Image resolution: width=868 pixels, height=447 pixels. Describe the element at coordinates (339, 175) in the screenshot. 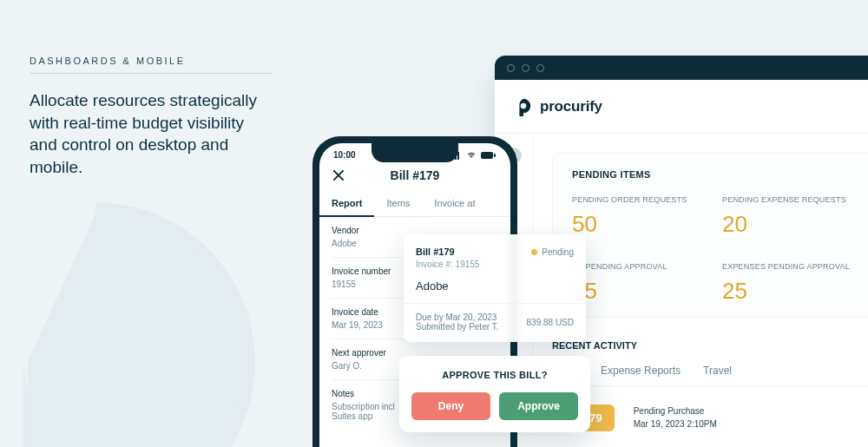

I see `close-icon` at that location.